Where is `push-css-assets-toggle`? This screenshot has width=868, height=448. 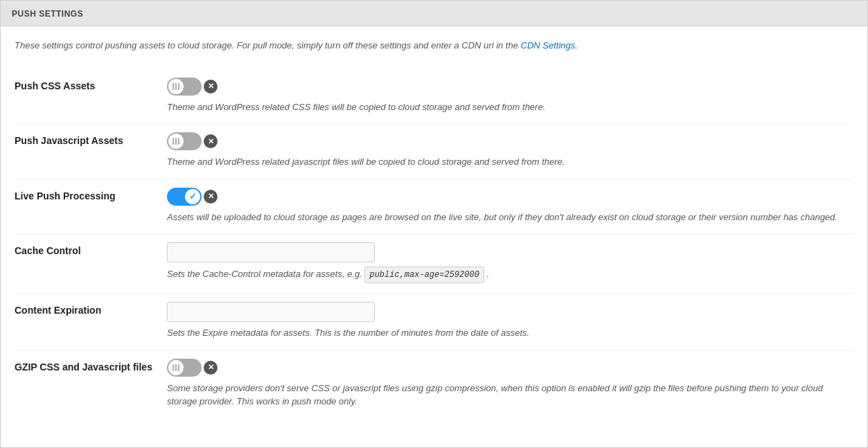
push-css-assets-toggle is located at coordinates (184, 87).